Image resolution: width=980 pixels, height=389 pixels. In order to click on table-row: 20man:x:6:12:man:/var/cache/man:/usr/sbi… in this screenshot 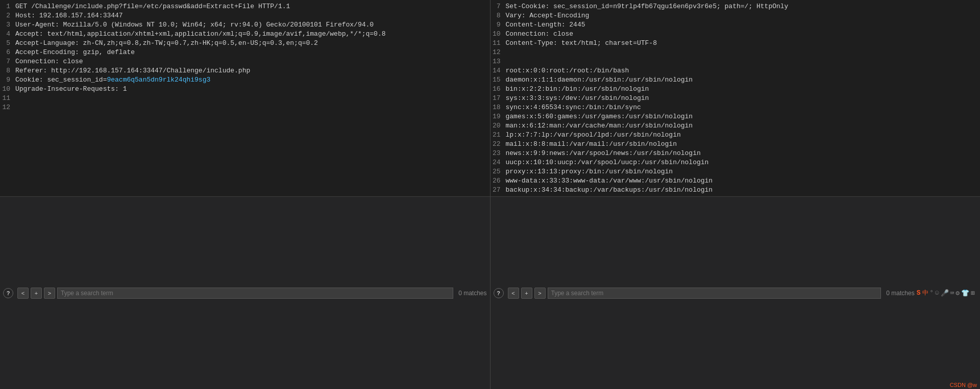, I will do `click(736, 126)`.